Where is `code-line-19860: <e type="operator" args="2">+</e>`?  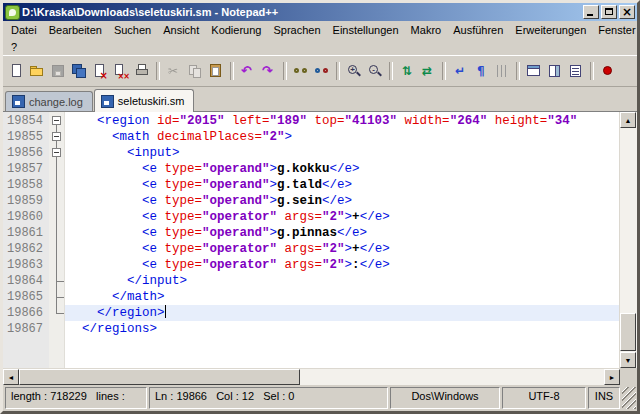 code-line-19860: <e type="operator" args="2">+</e> is located at coordinates (342, 217).